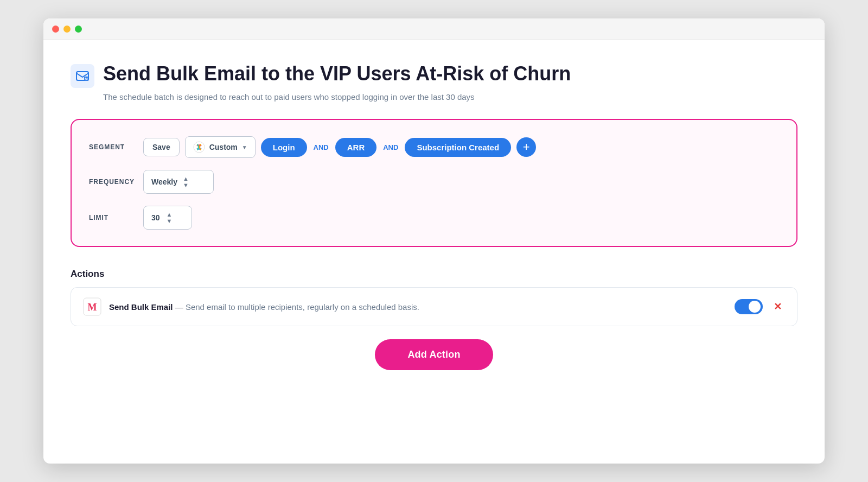  I want to click on frequency-select: Weekly ▲ ▼, so click(178, 182).